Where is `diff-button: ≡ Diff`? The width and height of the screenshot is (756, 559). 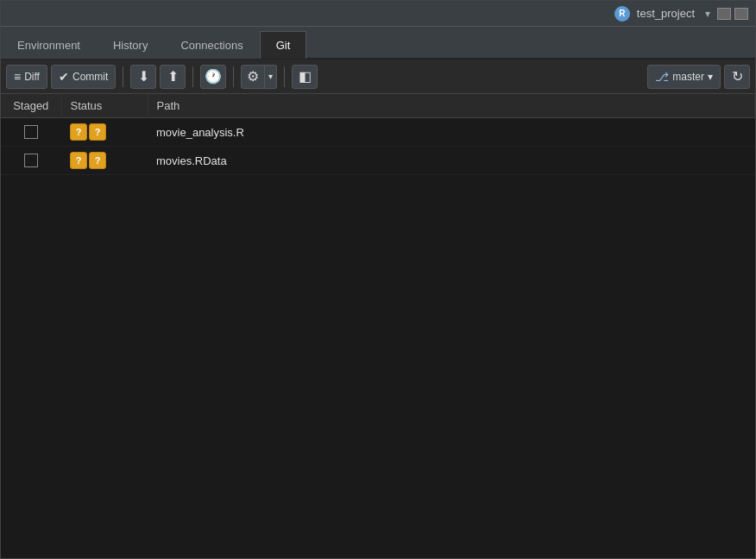 diff-button: ≡ Diff is located at coordinates (27, 77).